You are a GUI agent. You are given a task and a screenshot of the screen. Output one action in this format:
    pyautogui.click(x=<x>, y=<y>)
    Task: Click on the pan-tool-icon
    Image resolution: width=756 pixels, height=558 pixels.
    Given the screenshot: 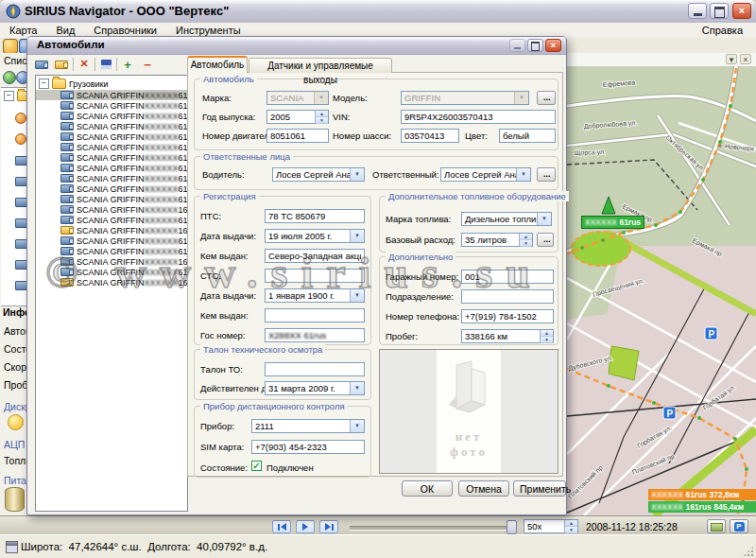 What is the action you would take?
    pyautogui.click(x=10, y=46)
    